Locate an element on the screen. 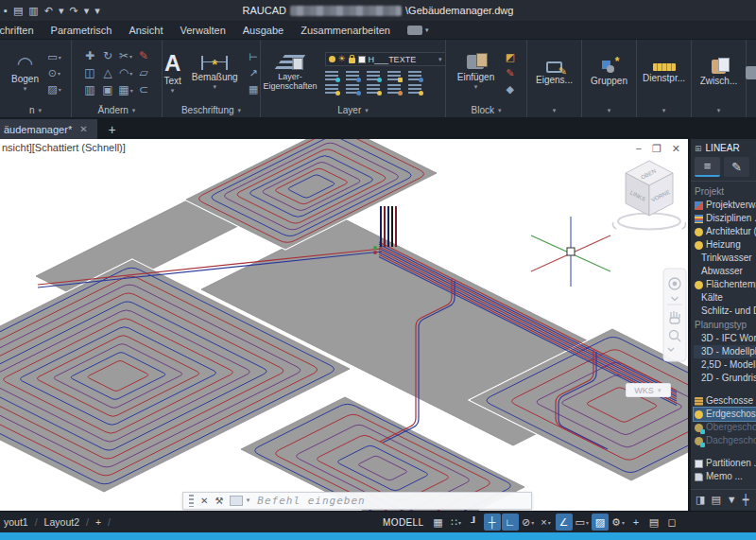 The width and height of the screenshot is (756, 540). settings-gear-icon: ⚙▾ is located at coordinates (618, 522).